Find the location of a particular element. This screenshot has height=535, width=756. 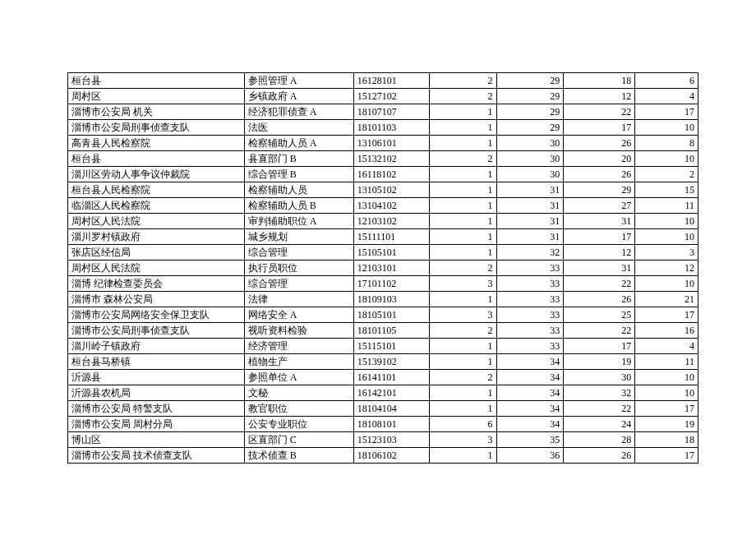

cell-org: 淄川区劳动人事争议仲裁院 is located at coordinates (156, 174).